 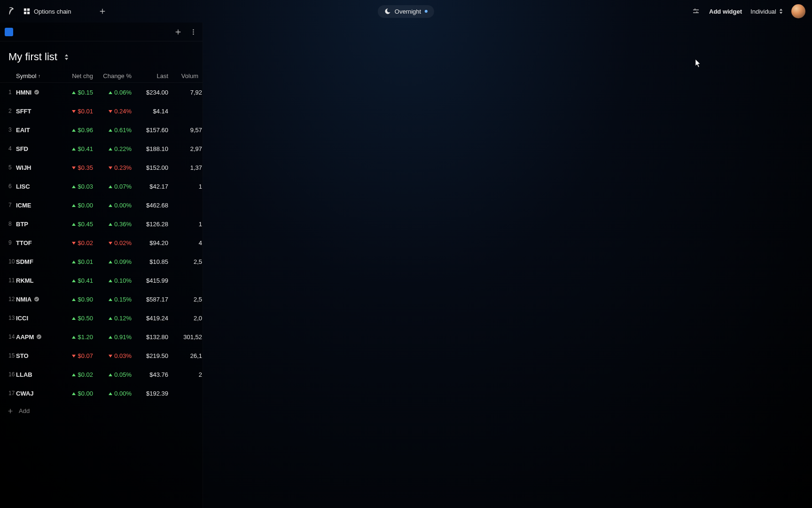 What do you see at coordinates (9, 32) in the screenshot?
I see `panel-tab-active` at bounding box center [9, 32].